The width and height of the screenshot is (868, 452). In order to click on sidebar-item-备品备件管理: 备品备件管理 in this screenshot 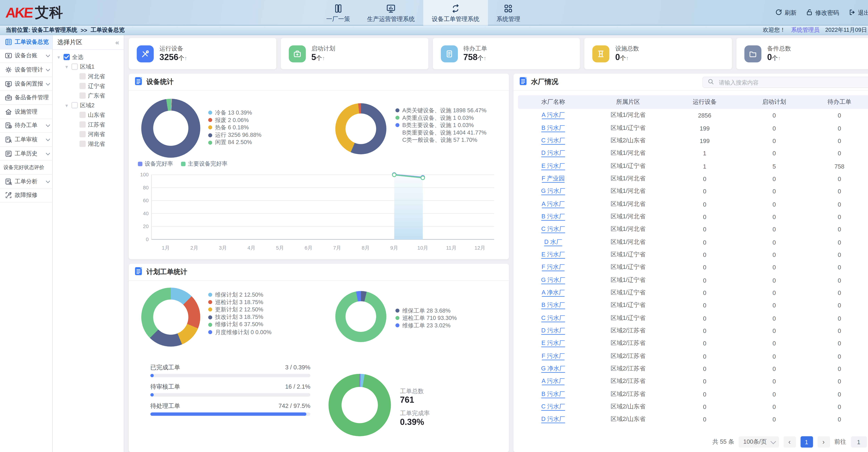, I will do `click(26, 98)`.